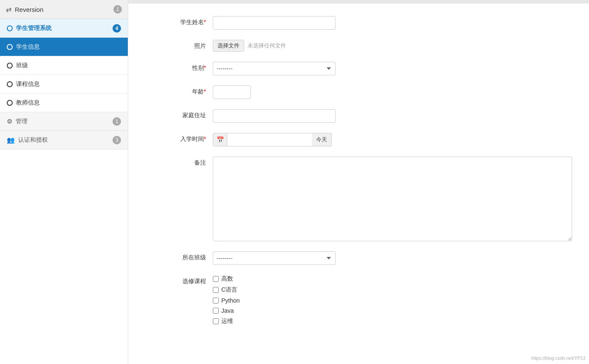 Image resolution: width=589 pixels, height=364 pixels. What do you see at coordinates (367, 46) in the screenshot?
I see `field-photo: 照片 选择文件 未选择任何文件` at bounding box center [367, 46].